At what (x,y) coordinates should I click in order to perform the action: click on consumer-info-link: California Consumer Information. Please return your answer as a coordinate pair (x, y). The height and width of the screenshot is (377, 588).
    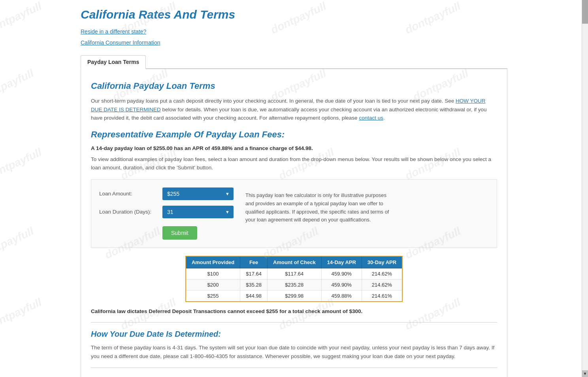
    Looking at the image, I should click on (121, 43).